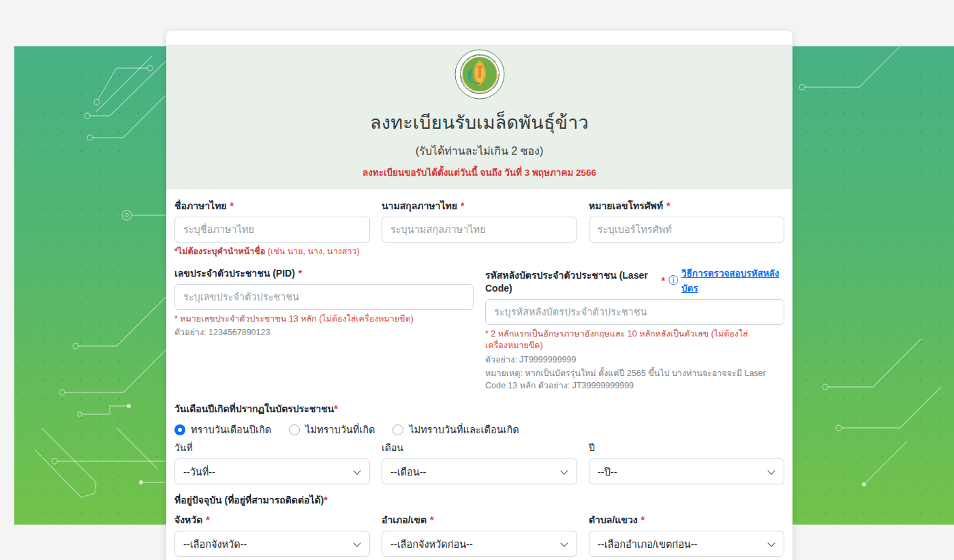 The width and height of the screenshot is (954, 560). Describe the element at coordinates (687, 471) in the screenshot. I see `birth-year-select: --ปี--` at that location.